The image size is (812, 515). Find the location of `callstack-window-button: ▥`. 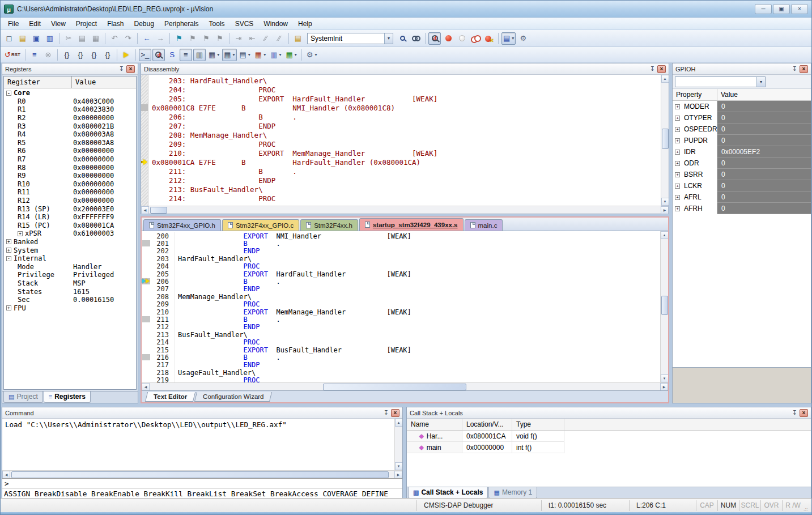

callstack-window-button: ▥ is located at coordinates (199, 55).